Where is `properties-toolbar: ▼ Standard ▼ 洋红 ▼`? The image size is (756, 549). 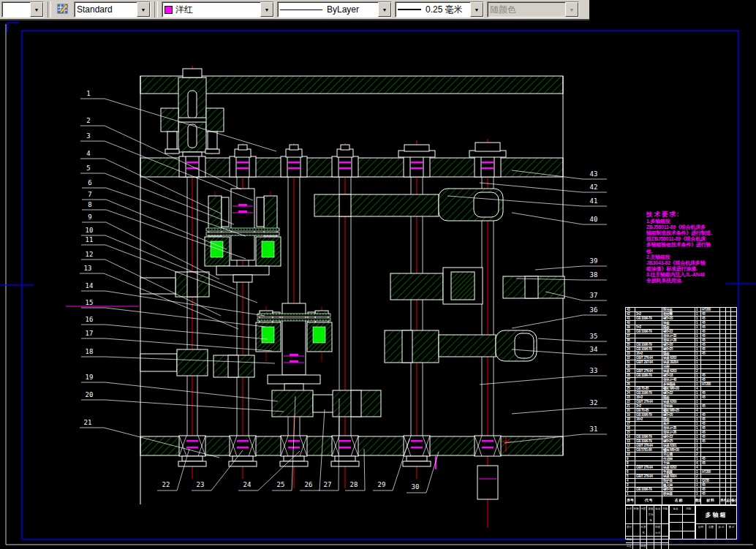
properties-toolbar: ▼ Standard ▼ 洋红 ▼ is located at coordinates (295, 10).